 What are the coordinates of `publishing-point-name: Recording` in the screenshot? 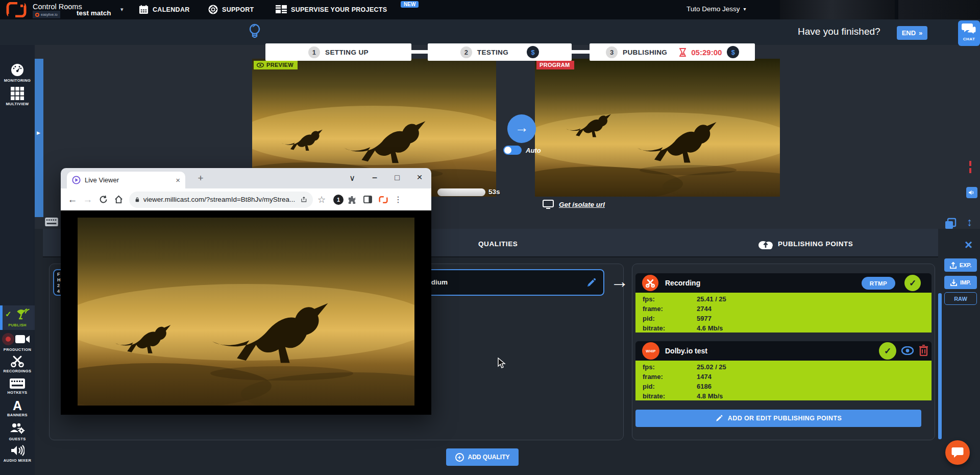 It's located at (683, 283).